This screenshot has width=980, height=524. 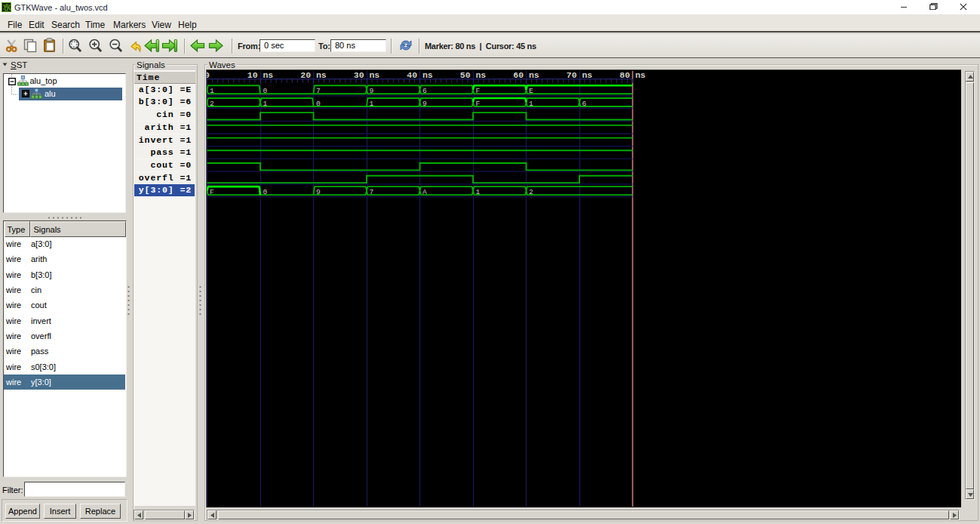 I want to click on svg-text: E, so click(x=531, y=91).